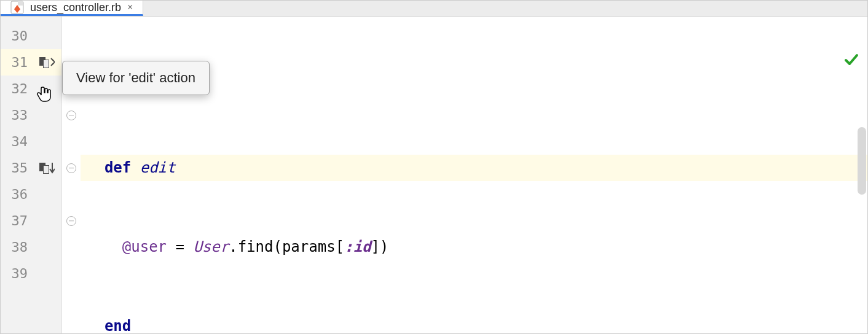  Describe the element at coordinates (17, 63) in the screenshot. I see `line-number: 31` at that location.